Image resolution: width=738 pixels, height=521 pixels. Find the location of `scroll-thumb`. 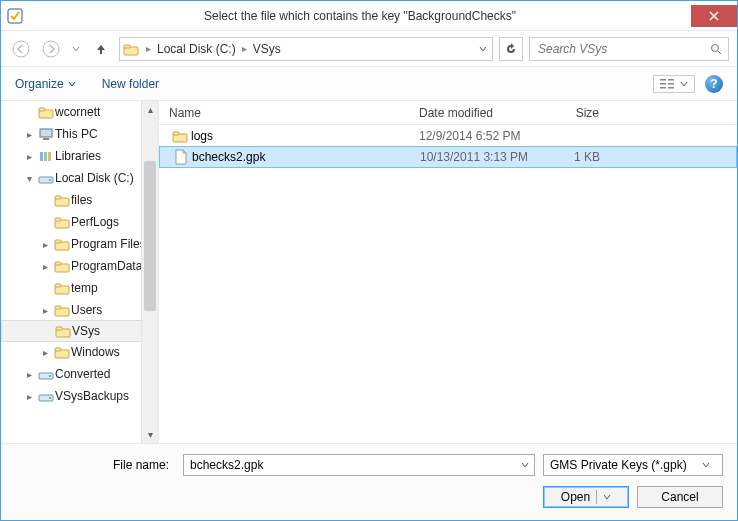

scroll-thumb is located at coordinates (150, 236).